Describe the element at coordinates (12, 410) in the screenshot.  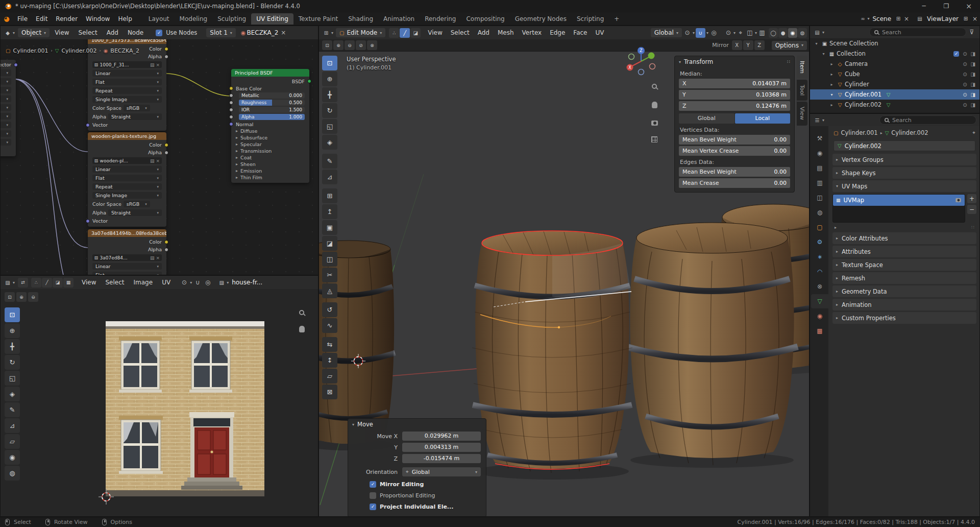
I see `uv-tool-annotate-button: ✎` at that location.